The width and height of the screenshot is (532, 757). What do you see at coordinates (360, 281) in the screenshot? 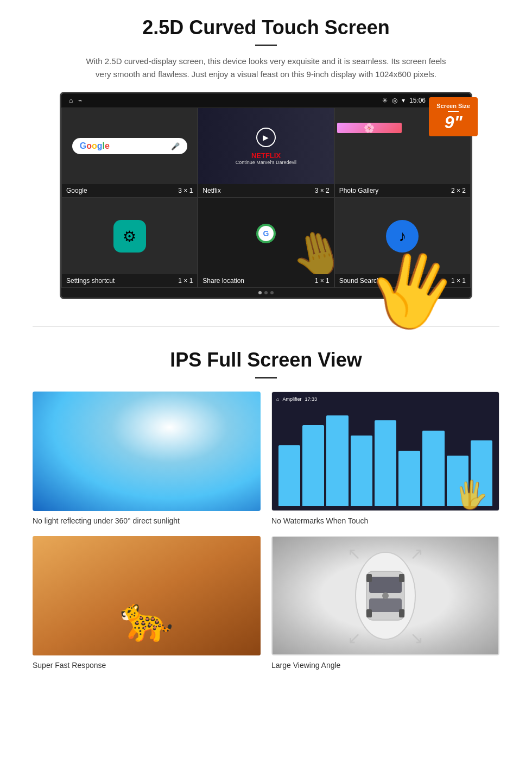
I see `sound-label: Sound Search` at bounding box center [360, 281].